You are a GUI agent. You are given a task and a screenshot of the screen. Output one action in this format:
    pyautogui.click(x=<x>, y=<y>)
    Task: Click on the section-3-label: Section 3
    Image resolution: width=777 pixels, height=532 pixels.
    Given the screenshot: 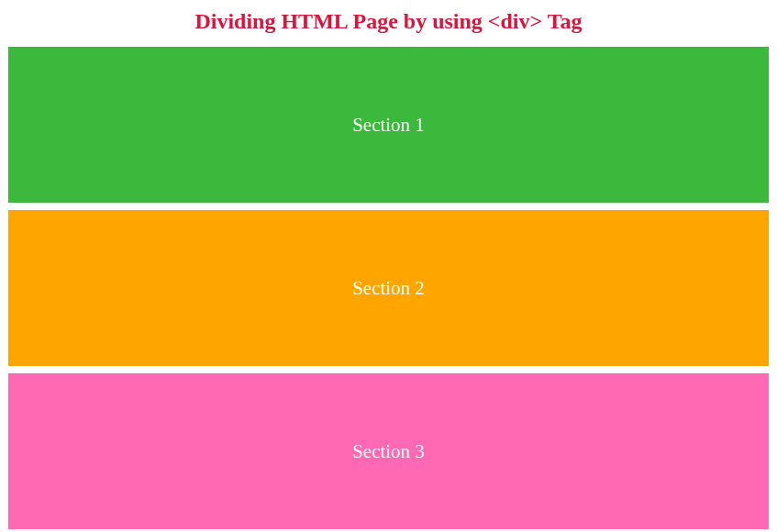 What is the action you would take?
    pyautogui.click(x=389, y=451)
    